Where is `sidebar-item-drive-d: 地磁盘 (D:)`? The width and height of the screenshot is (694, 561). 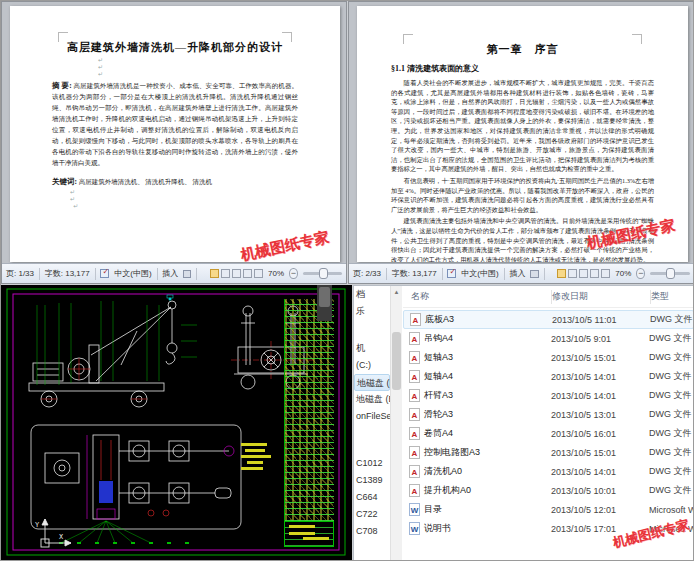 sidebar-item-drive-d: 地磁盘 (D:) is located at coordinates (372, 382).